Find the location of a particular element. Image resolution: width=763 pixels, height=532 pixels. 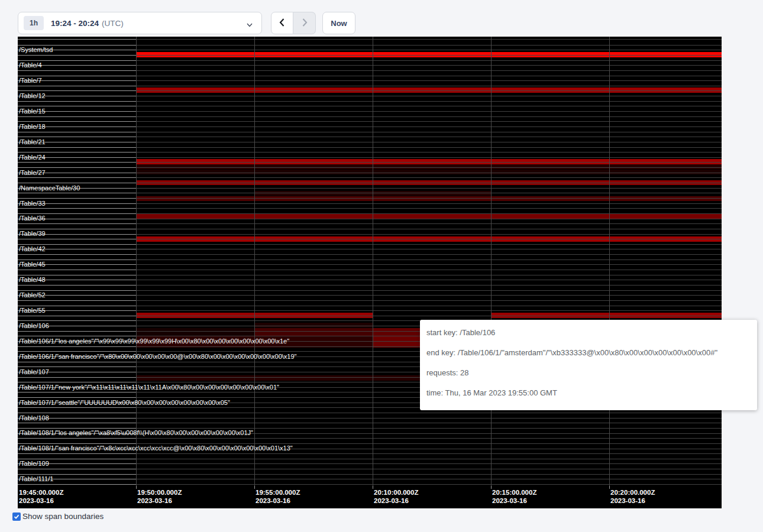

row-label: /Table/21 is located at coordinates (32, 142).